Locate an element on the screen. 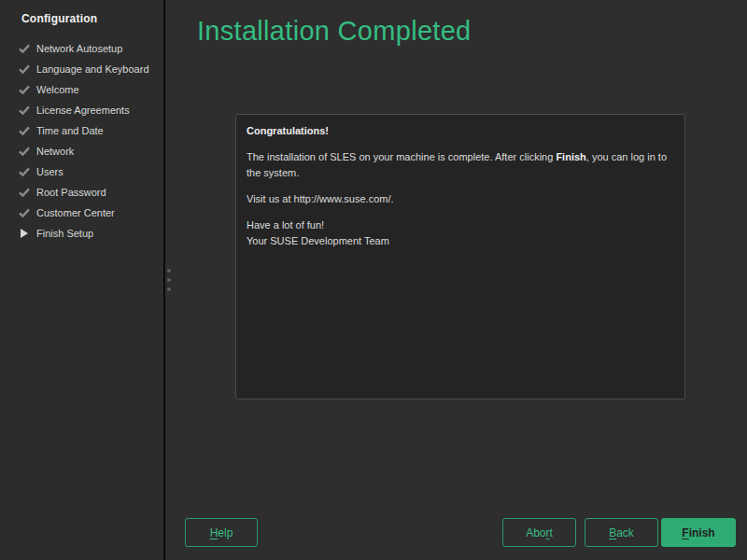 This screenshot has height=560, width=747. step-label: Customer Center is located at coordinates (76, 213).